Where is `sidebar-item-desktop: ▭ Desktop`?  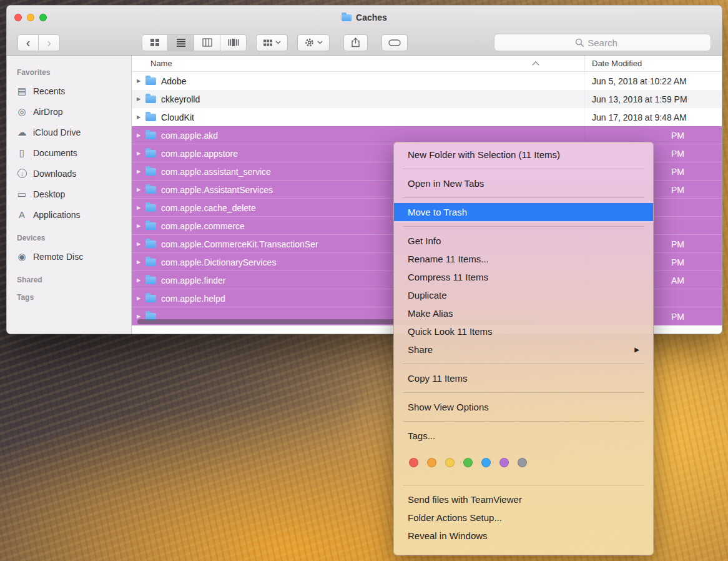
sidebar-item-desktop: ▭ Desktop is located at coordinates (74, 194).